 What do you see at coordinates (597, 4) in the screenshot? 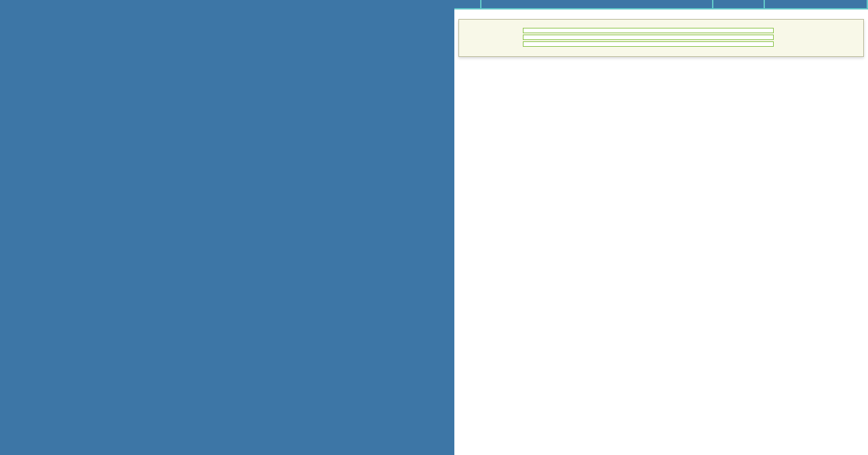
I see `header-title` at bounding box center [597, 4].